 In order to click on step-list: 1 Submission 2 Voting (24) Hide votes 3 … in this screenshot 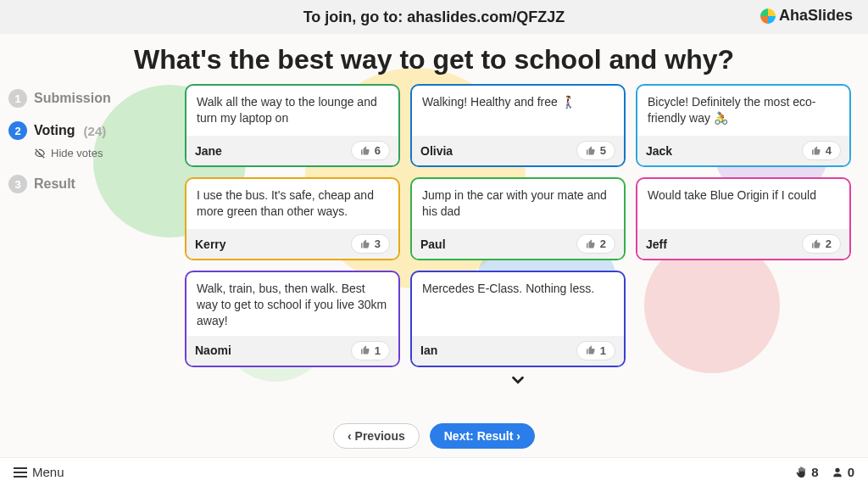, I will do `click(93, 250)`.